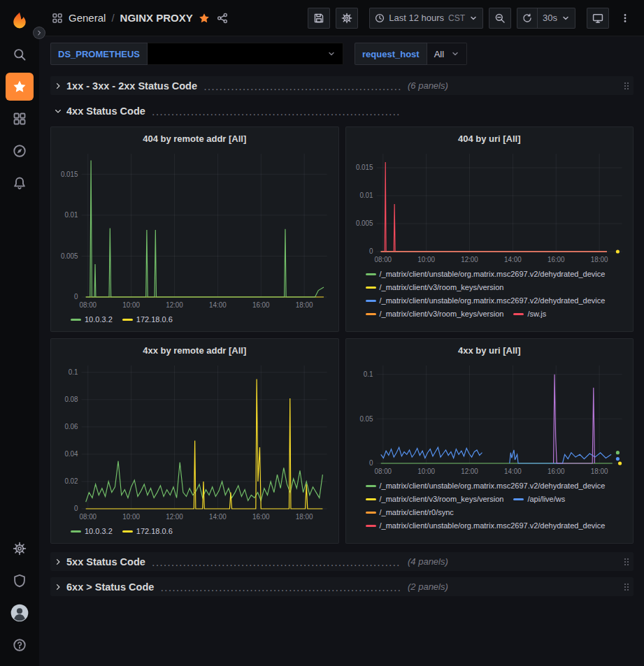 The width and height of the screenshot is (644, 666). Describe the element at coordinates (550, 18) in the screenshot. I see `refresh-interval-label: 30s` at that location.